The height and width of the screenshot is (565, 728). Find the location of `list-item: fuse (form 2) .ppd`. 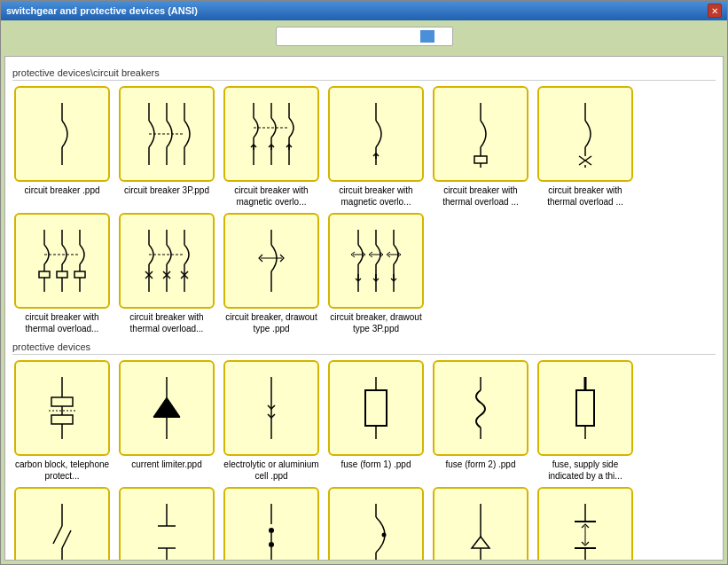

list-item: fuse (form 2) .ppd is located at coordinates (481, 420).